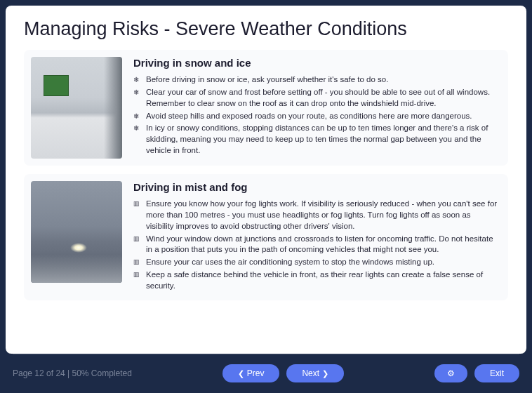 The image size is (532, 393). What do you see at coordinates (497, 373) in the screenshot?
I see `exit-button: Exit` at bounding box center [497, 373].